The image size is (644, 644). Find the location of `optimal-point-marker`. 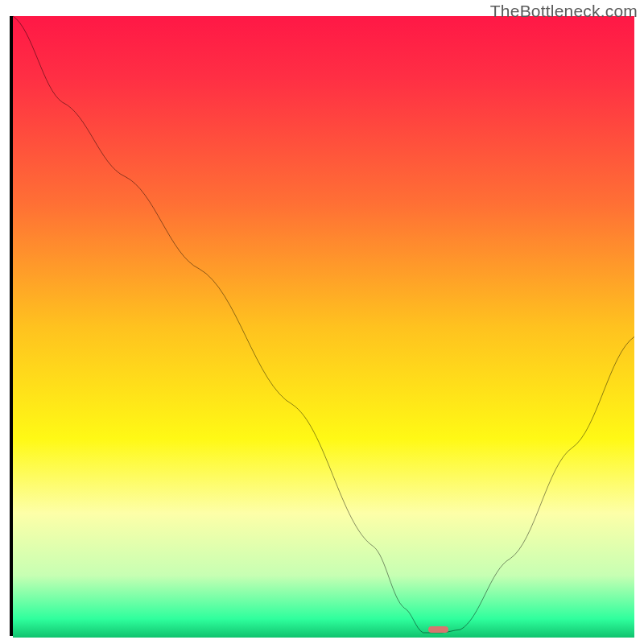

optimal-point-marker is located at coordinates (438, 630).